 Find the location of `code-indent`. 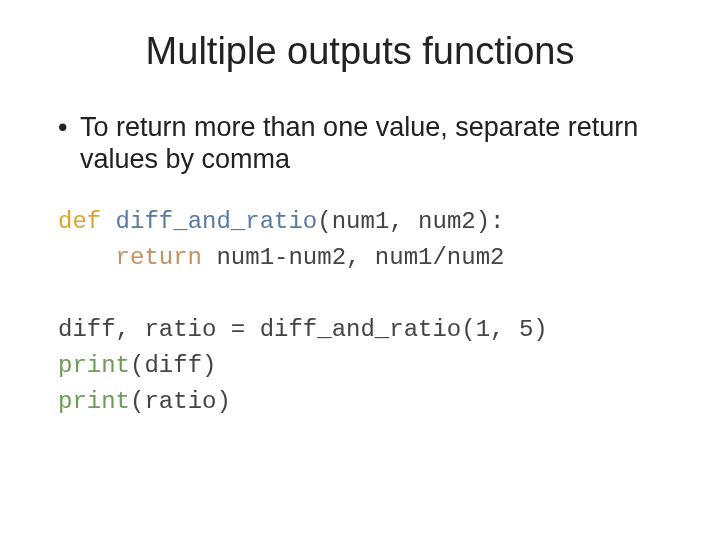

code-indent is located at coordinates (87, 258).